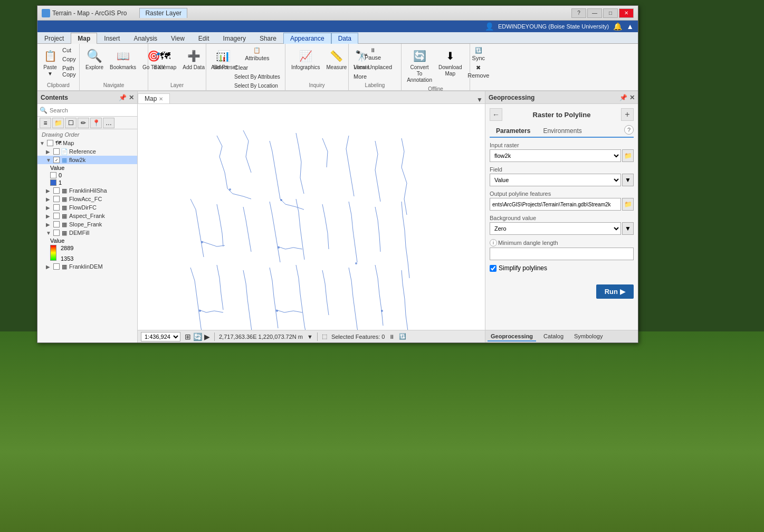 This screenshot has width=764, height=532. What do you see at coordinates (123, 59) in the screenshot?
I see `bookmarks-button: 📖 Bookmarks` at bounding box center [123, 59].